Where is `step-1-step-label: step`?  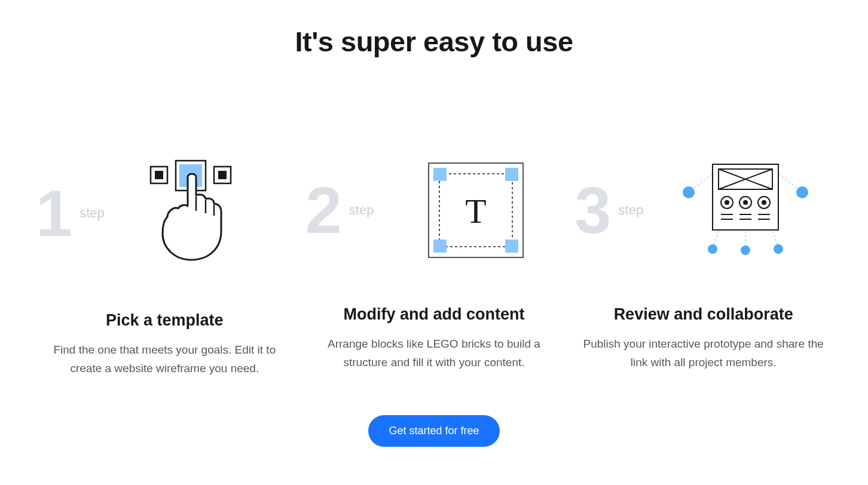
step-1-step-label: step is located at coordinates (92, 213).